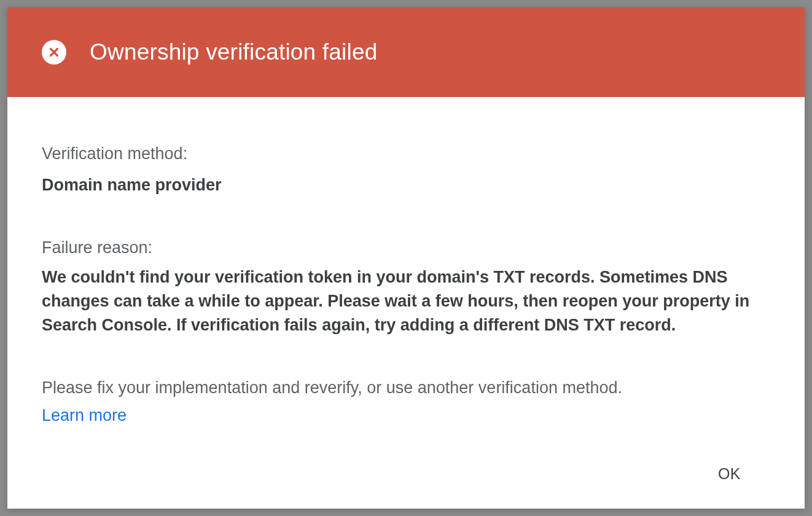 The width and height of the screenshot is (812, 516). What do you see at coordinates (406, 474) in the screenshot?
I see `dialog-actions: OK` at bounding box center [406, 474].